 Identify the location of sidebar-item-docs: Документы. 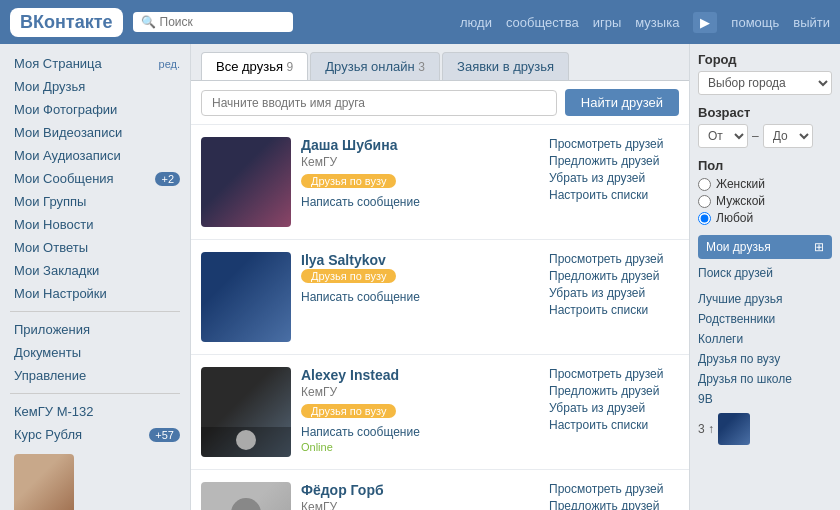
(95, 352).